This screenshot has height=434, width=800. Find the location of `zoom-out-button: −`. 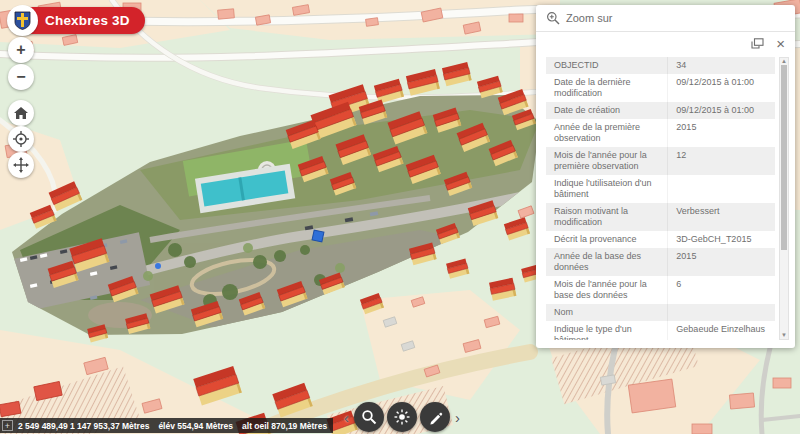

zoom-out-button: − is located at coordinates (21, 77).